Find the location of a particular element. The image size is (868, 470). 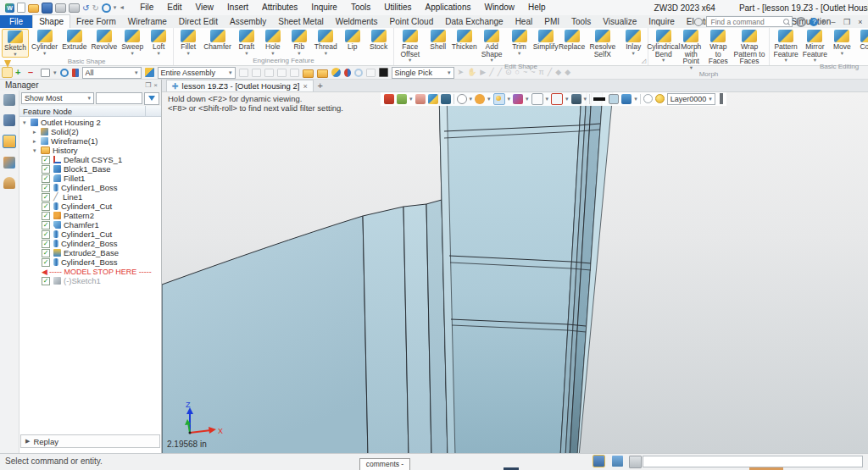

add-entity-icon: + is located at coordinates (20, 73).